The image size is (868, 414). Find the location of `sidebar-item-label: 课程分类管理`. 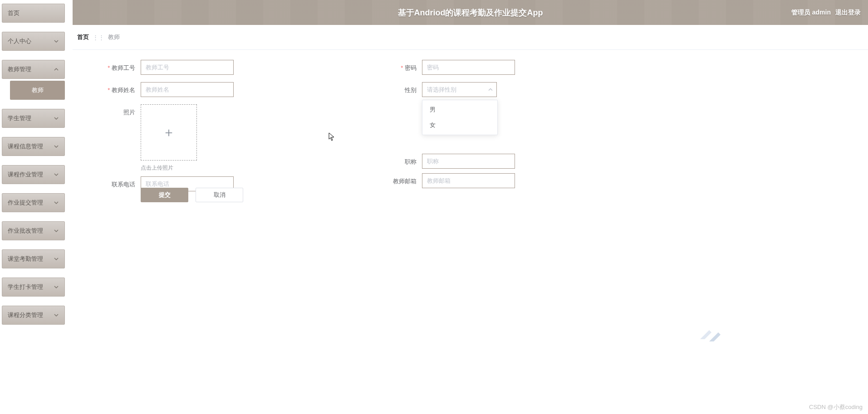

sidebar-item-label: 课程分类管理 is located at coordinates (25, 315).